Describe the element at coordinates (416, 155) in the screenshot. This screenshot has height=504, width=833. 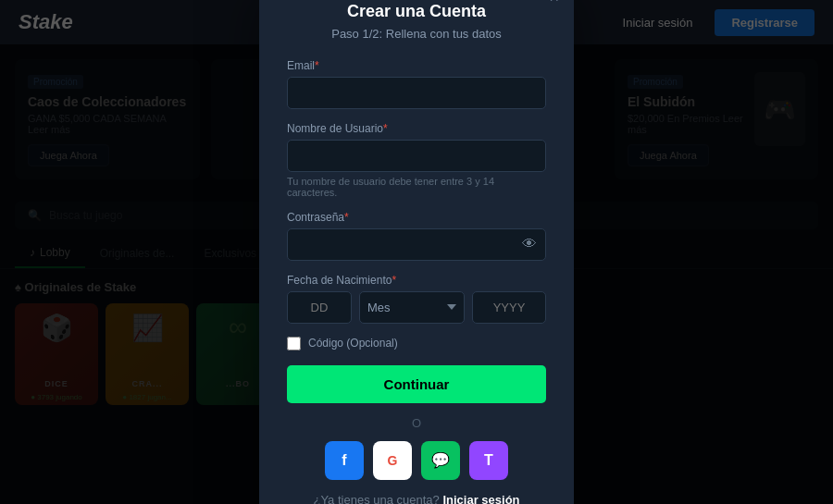
I see `username-input` at that location.